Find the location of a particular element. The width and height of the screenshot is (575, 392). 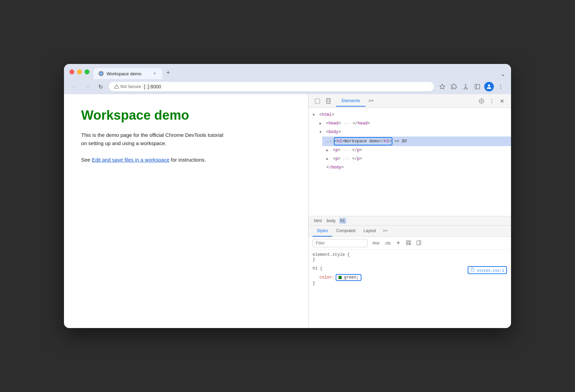

element-style-close: } is located at coordinates (410, 260).